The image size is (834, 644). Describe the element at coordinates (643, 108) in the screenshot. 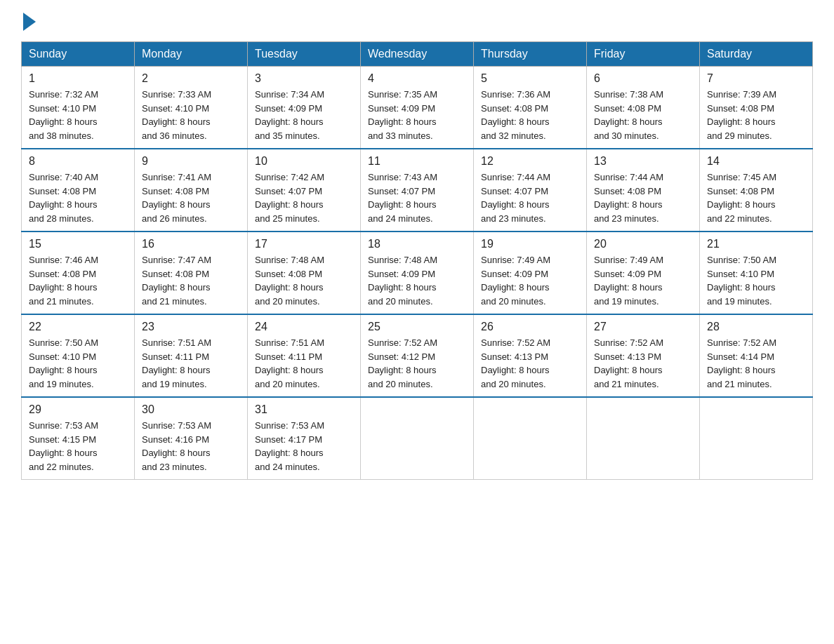

I see `calendar-cell: 6 Sunrise: 7:38 AM Sunset: 4:08 PM Dayli…` at that location.